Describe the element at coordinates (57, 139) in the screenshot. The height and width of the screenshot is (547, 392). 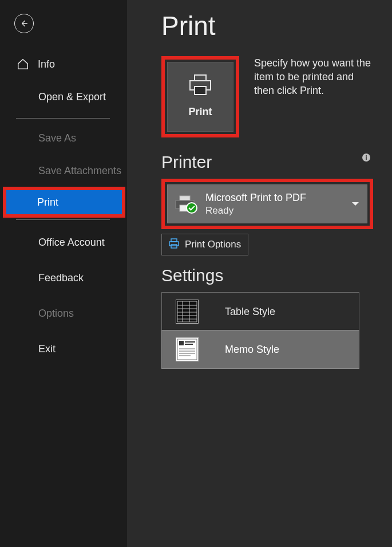
I see `sidebar-item-label: Save As` at that location.